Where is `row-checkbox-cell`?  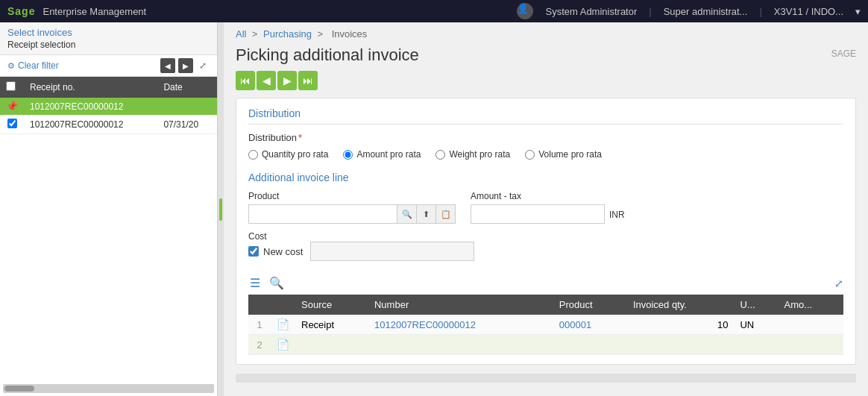 row-checkbox-cell is located at coordinates (12, 125).